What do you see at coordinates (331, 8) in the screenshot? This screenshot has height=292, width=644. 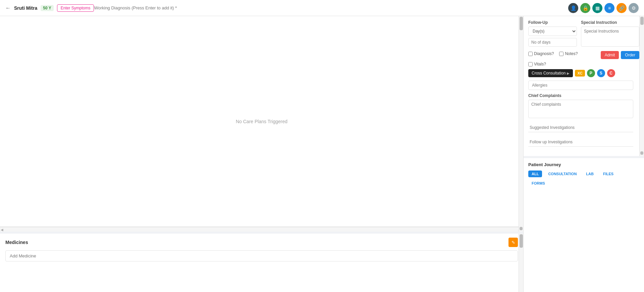 I see `diagnosis-input` at bounding box center [331, 8].